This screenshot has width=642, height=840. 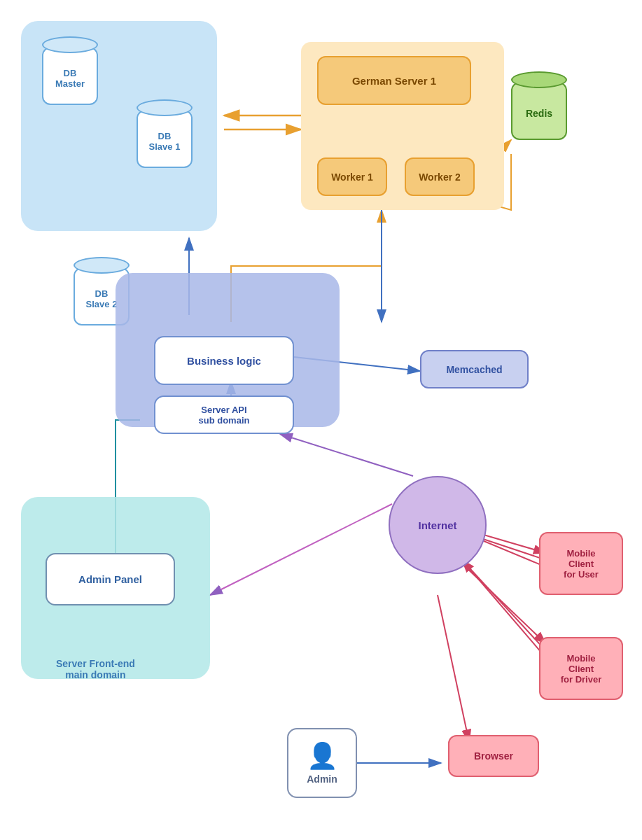 What do you see at coordinates (322, 763) in the screenshot?
I see `admin-person-node: 👤 Admin` at bounding box center [322, 763].